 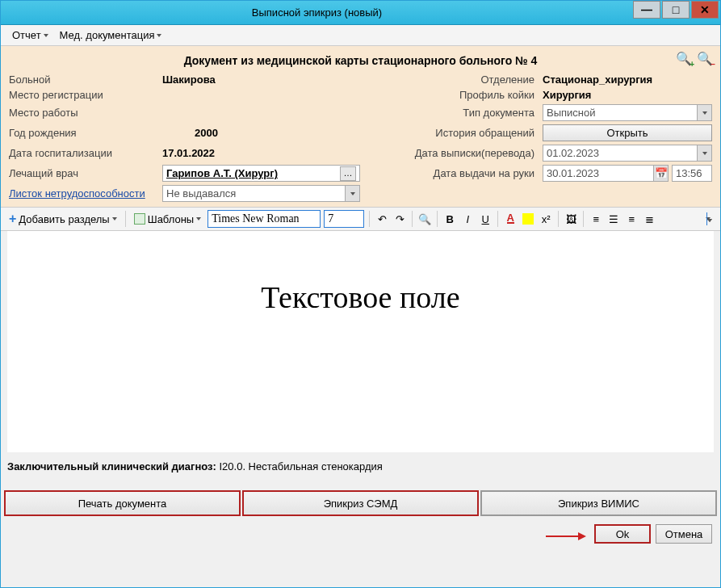 I want to click on discharge-date-value: 01.02.2023, so click(x=573, y=153).